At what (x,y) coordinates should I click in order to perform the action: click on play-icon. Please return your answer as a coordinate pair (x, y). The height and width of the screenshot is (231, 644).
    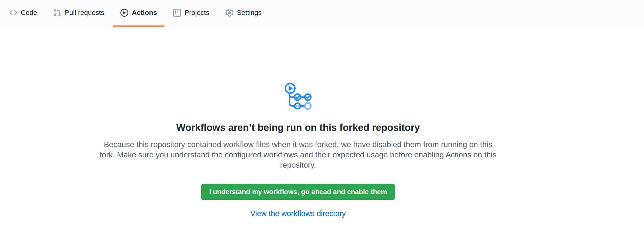
    Looking at the image, I should click on (124, 13).